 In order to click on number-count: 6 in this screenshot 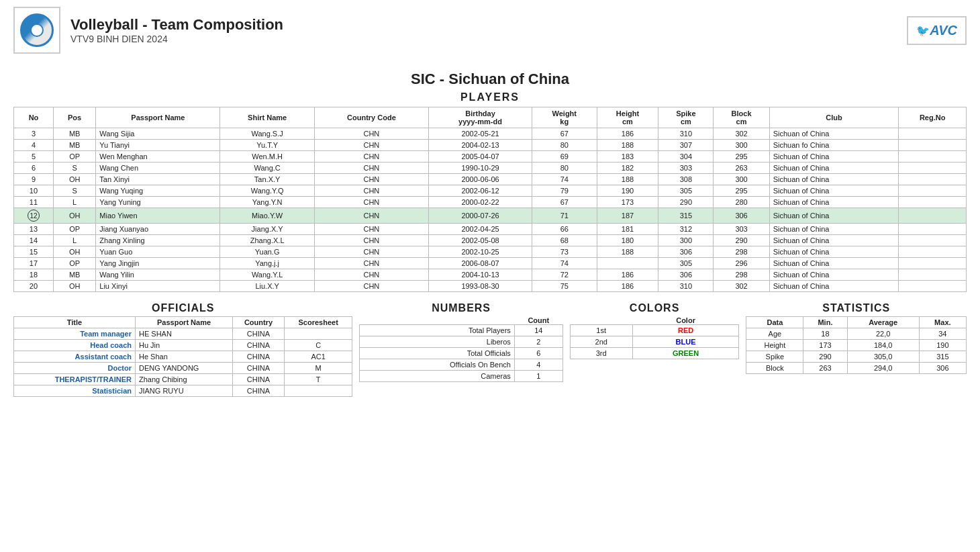, I will do `click(538, 353)`.